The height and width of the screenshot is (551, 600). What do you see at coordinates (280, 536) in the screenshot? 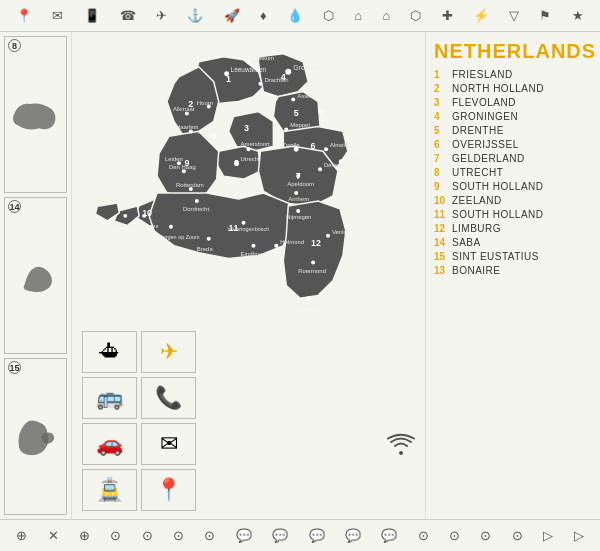
I see `bubble2-icon: 💬` at bounding box center [280, 536].